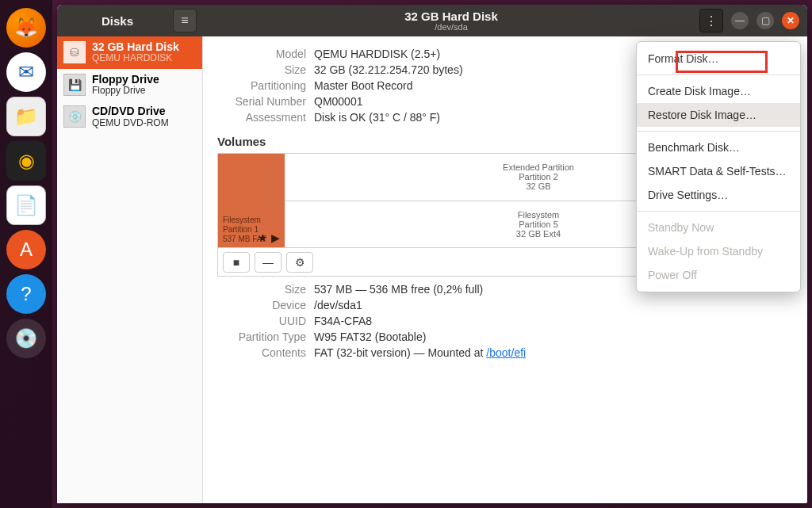 The image size is (812, 508). Describe the element at coordinates (539, 215) in the screenshot. I see `vol5-line1: Filesystem` at that location.